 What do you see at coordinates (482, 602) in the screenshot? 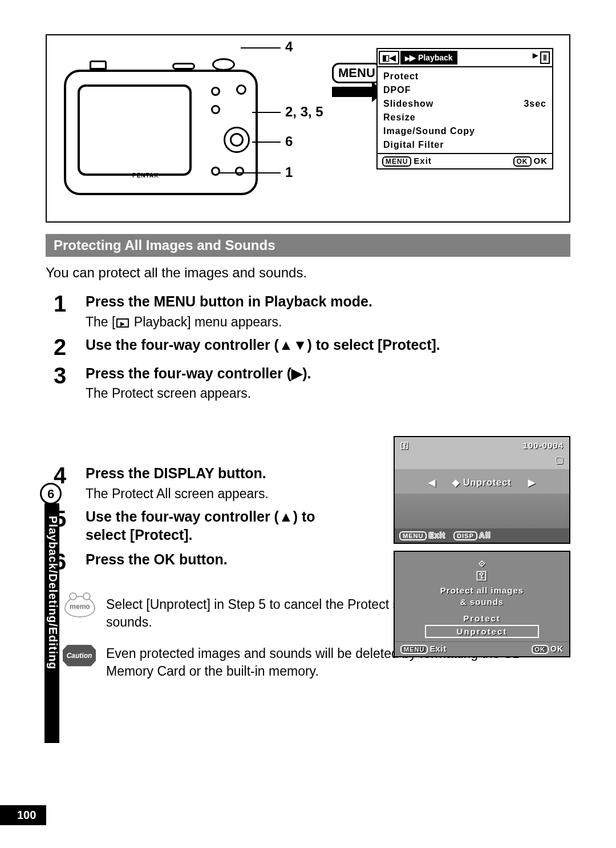
I see `protect-all-msg-2: & sounds` at bounding box center [482, 602].